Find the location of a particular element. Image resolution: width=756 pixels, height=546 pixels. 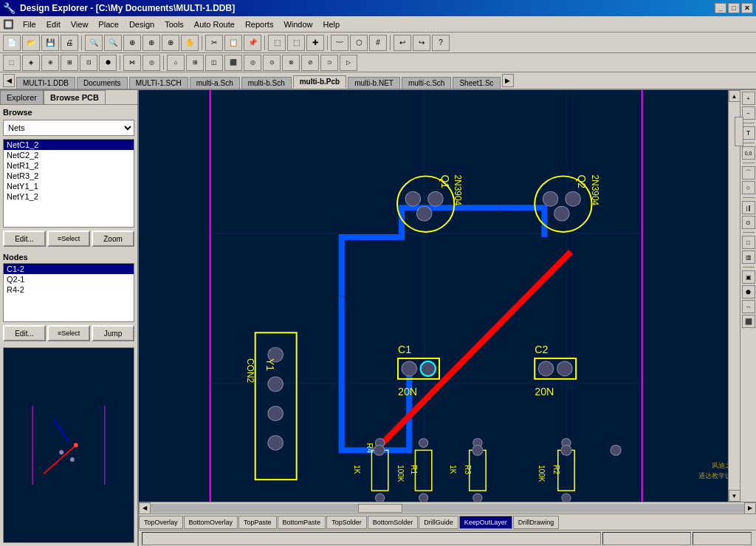

tb-copy: 📋 is located at coordinates (233, 43).